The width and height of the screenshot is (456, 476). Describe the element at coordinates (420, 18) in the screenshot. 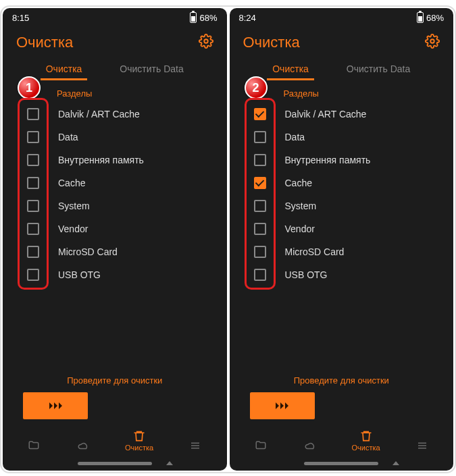

I see `battery-icon` at that location.